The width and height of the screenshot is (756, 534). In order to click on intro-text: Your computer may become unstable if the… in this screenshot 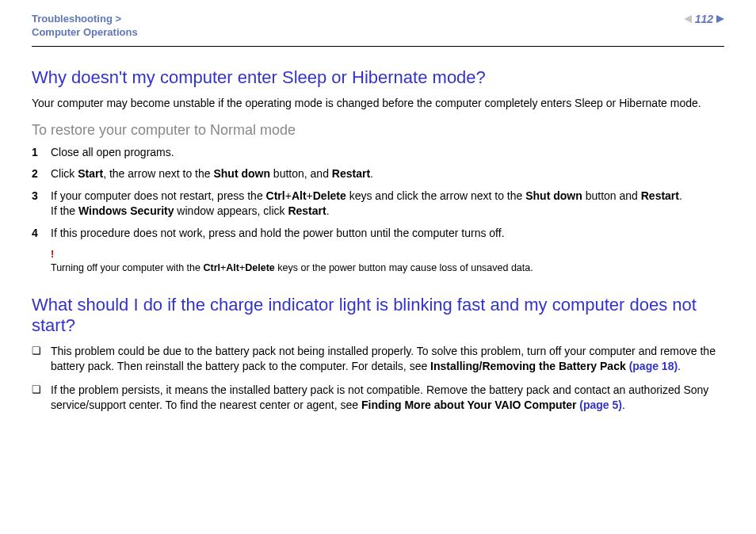, I will do `click(378, 103)`.